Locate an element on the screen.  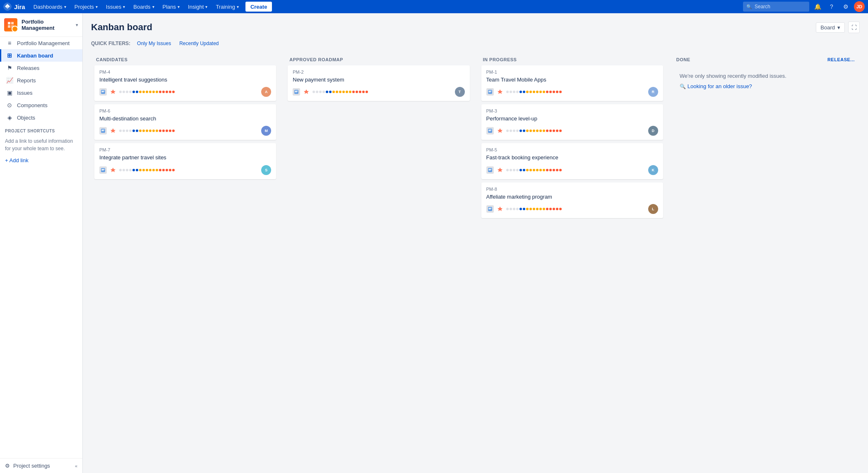
card-id: PM-4 is located at coordinates (185, 72).